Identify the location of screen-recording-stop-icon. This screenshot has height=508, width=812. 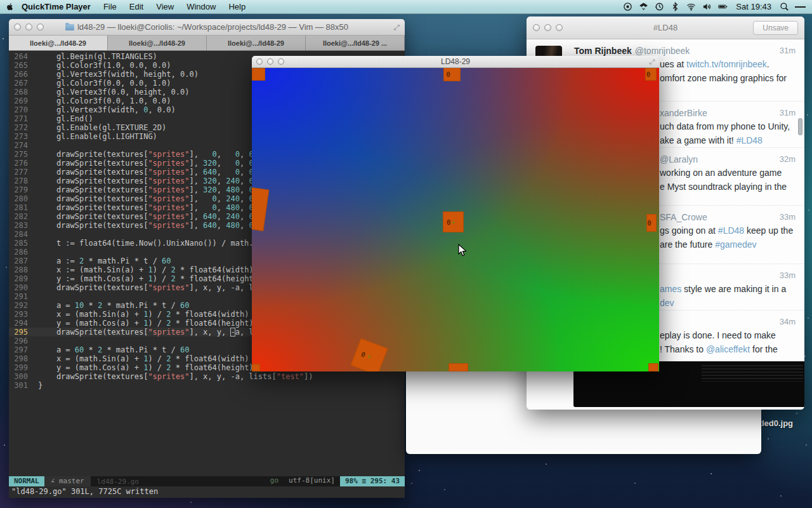
(628, 7).